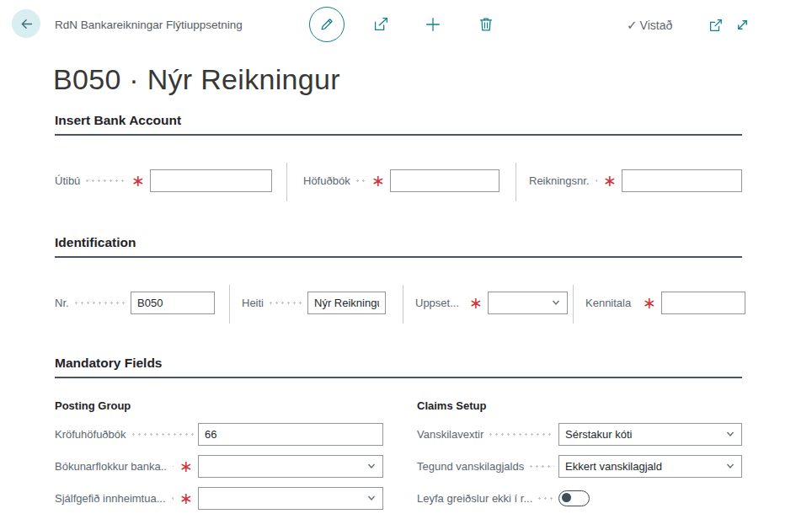 The width and height of the screenshot is (812, 530). Describe the element at coordinates (635, 180) in the screenshot. I see `field-reikningsnr: Reikningsnr. ∗` at that location.